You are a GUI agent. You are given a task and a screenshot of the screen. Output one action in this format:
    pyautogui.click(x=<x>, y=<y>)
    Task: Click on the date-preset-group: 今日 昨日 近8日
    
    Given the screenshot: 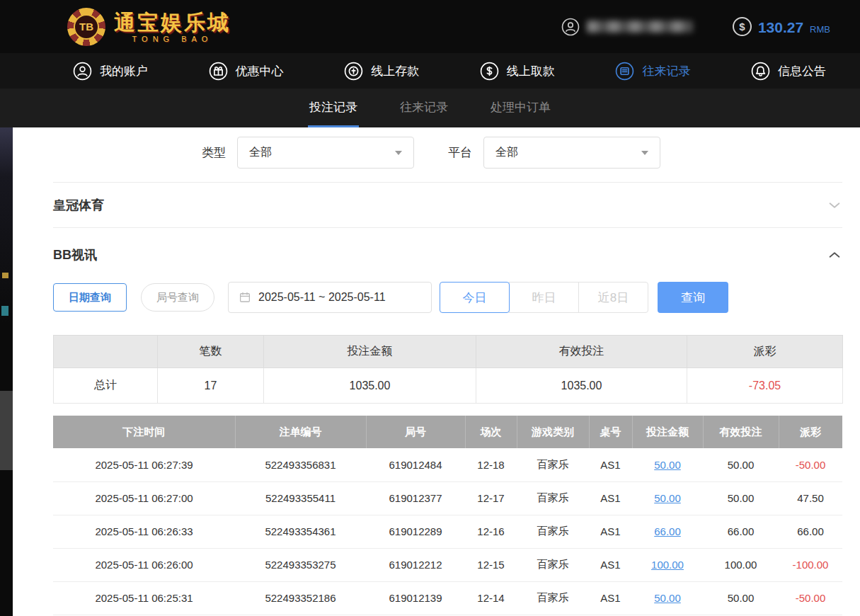 What is the action you would take?
    pyautogui.click(x=544, y=297)
    